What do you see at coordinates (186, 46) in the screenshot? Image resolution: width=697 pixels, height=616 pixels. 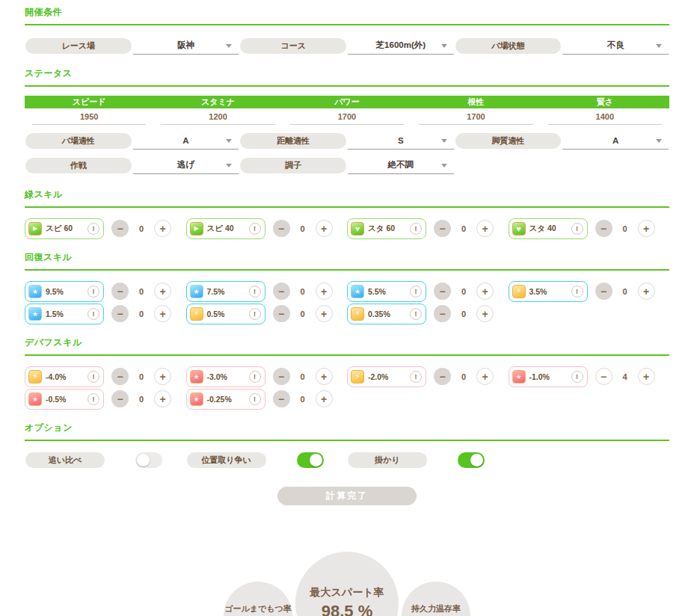 I see `racecourse-select: 阪神` at bounding box center [186, 46].